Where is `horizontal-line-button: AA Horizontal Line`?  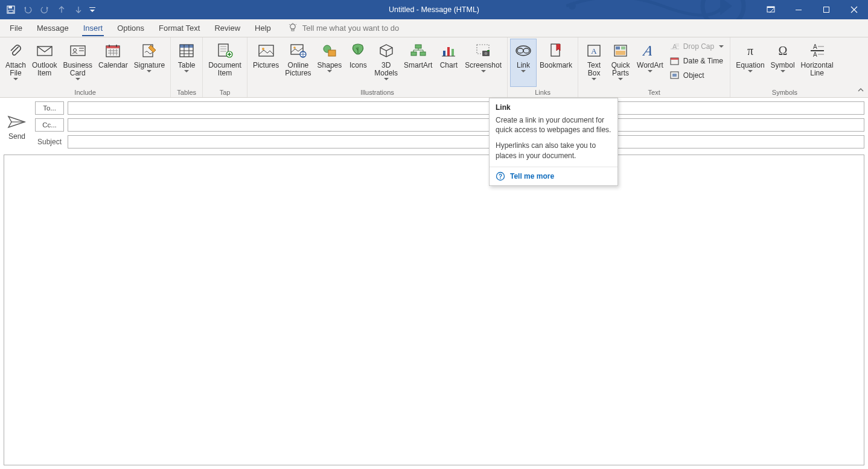
horizontal-line-button: AA Horizontal Line is located at coordinates (817, 63).